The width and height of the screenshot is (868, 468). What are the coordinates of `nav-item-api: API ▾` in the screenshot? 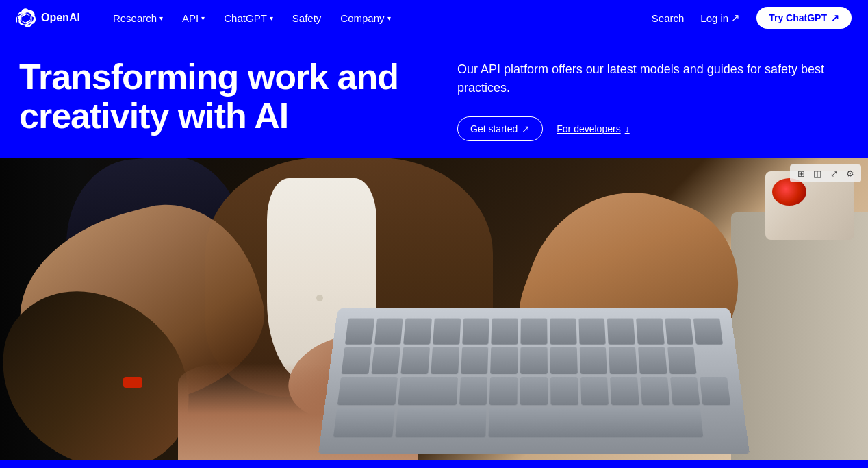 It's located at (193, 18).